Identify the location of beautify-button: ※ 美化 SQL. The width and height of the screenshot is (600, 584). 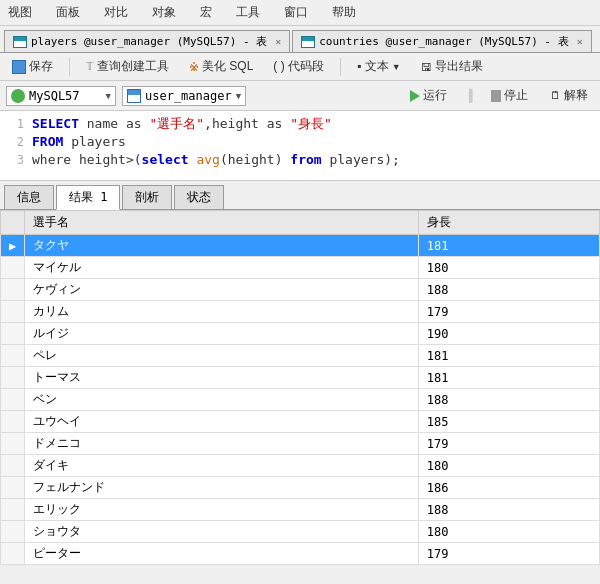
(221, 66).